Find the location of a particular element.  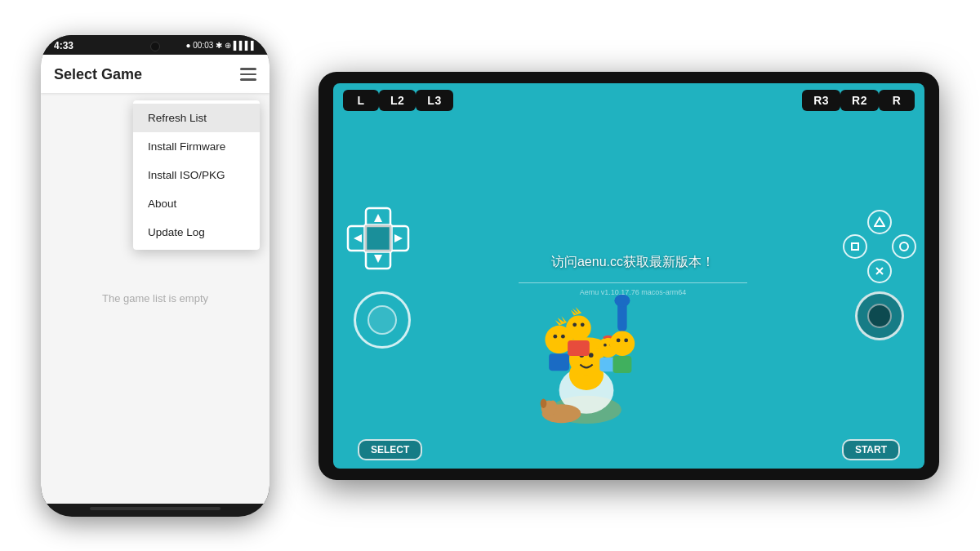

status-indicator: ● 00:03 ✱ ⊕ ▌▌▌▌ is located at coordinates (220, 46).